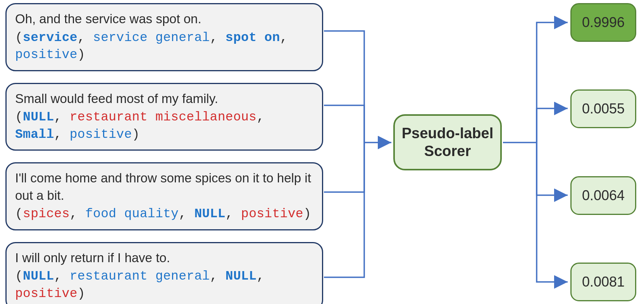 This screenshot has height=304, width=644. What do you see at coordinates (448, 143) in the screenshot?
I see `pseudo-label-scorer-box: Pseudo-label Scorer` at bounding box center [448, 143].